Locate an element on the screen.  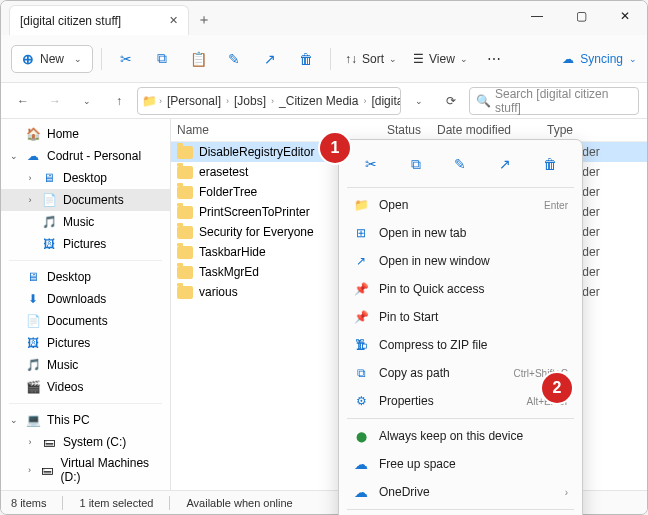
menu-icon: ↗ is located at coordinates (361, 261).